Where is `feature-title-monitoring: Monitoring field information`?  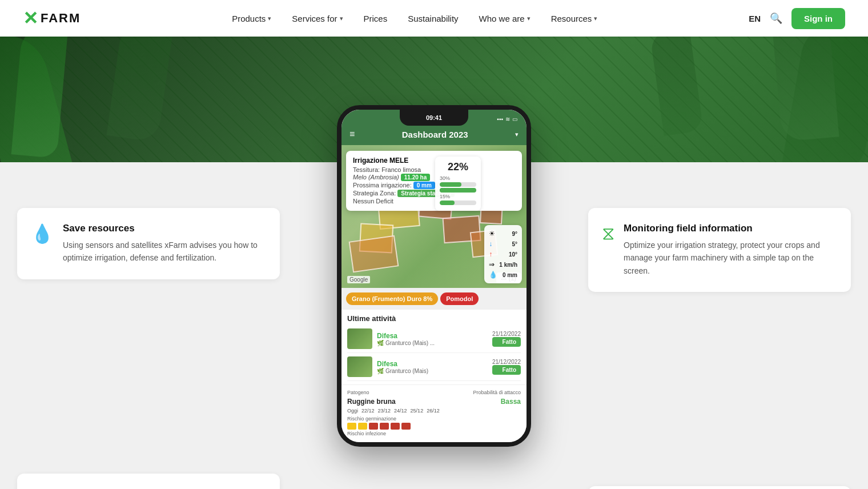 feature-title-monitoring: Monitoring field information is located at coordinates (730, 229).